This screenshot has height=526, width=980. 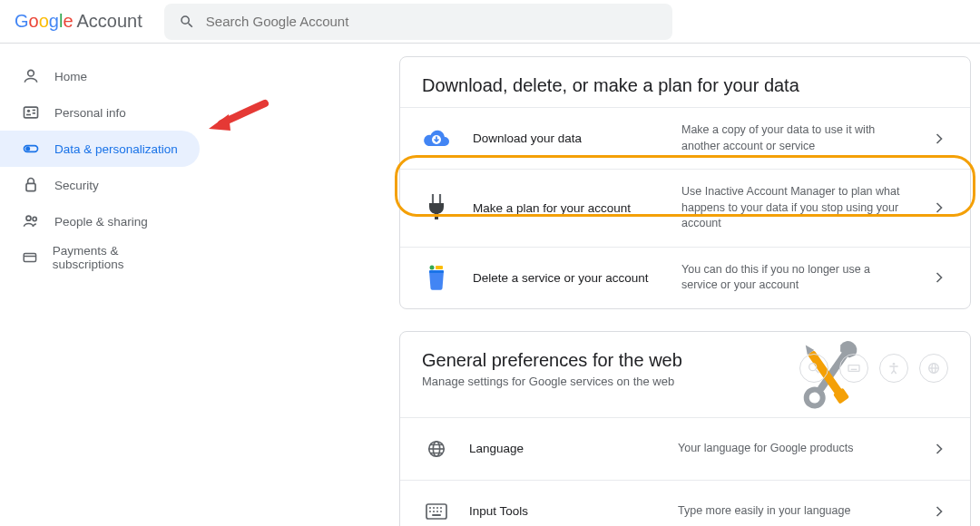 I want to click on pref-keyboard-icon, so click(x=854, y=368).